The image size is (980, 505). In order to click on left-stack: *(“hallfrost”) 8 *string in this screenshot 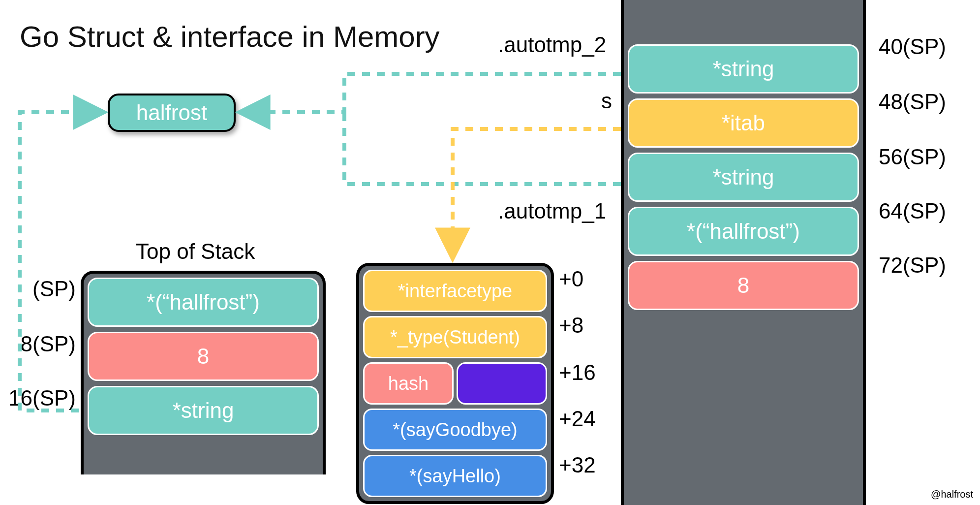, I will do `click(203, 373)`.